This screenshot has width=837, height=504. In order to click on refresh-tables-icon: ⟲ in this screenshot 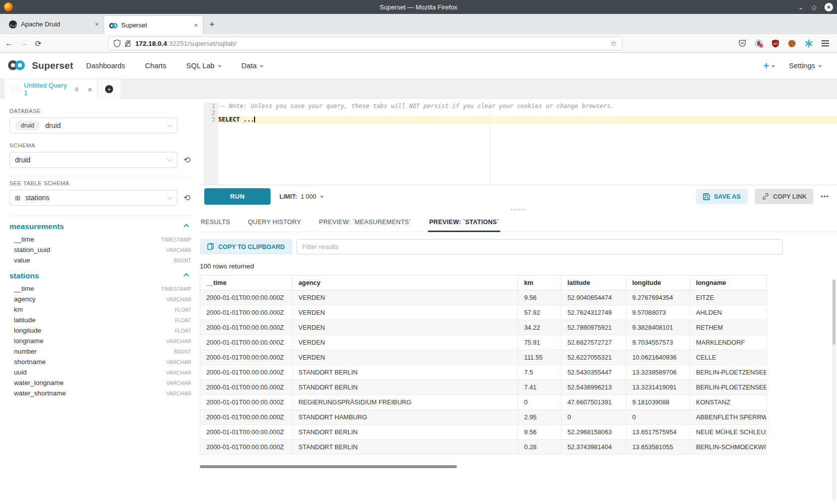, I will do `click(187, 198)`.